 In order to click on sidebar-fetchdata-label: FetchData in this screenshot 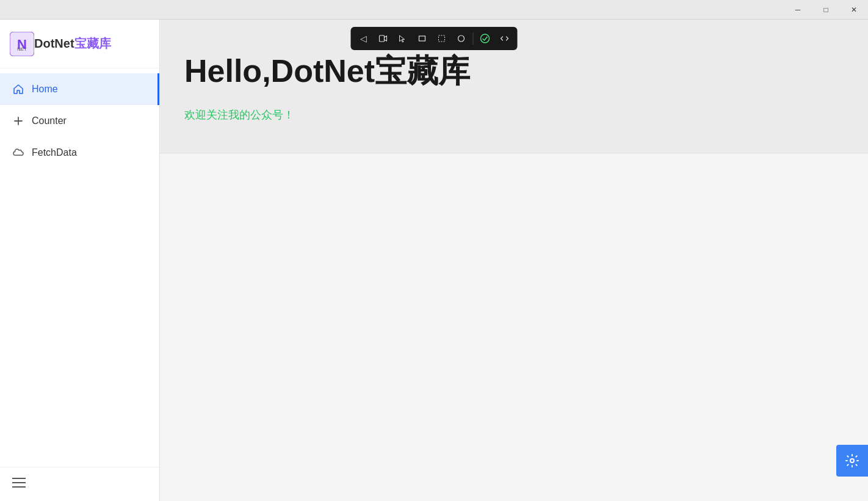, I will do `click(54, 153)`.